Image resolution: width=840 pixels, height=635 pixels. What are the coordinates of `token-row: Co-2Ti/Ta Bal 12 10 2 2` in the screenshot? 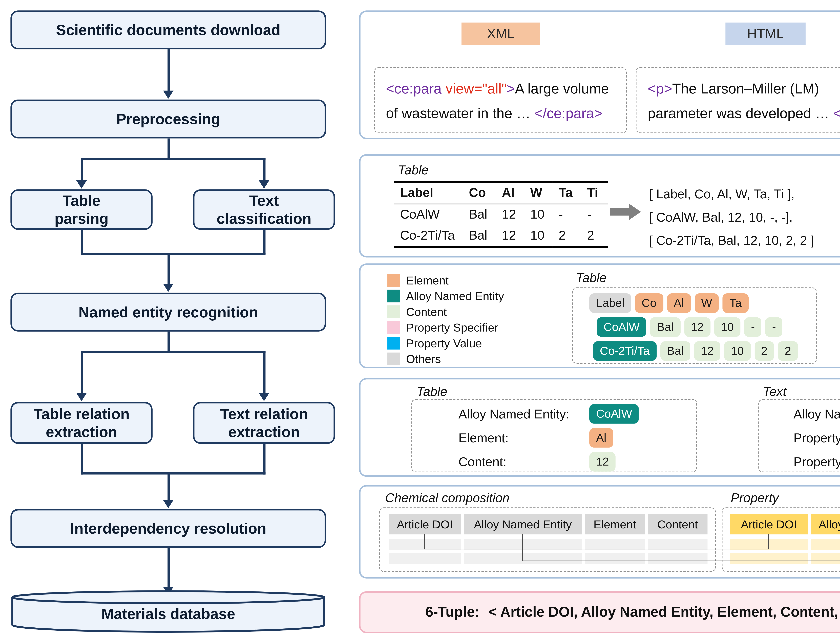 It's located at (696, 351).